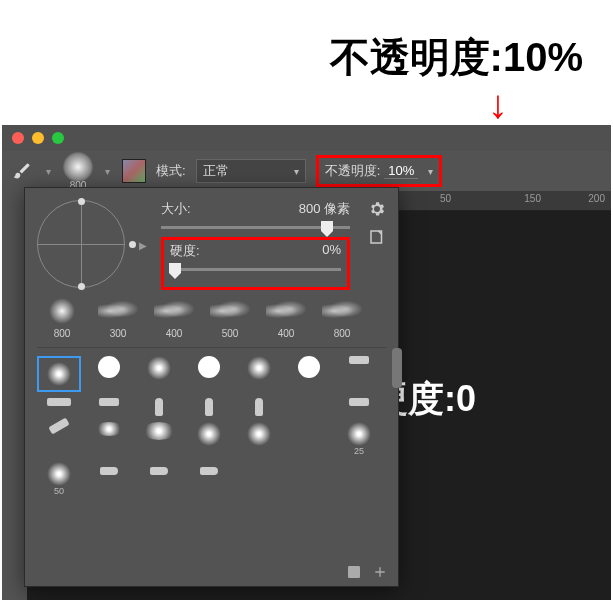 The image size is (613, 600). What do you see at coordinates (397, 368) in the screenshot?
I see `scrollbar` at bounding box center [397, 368].